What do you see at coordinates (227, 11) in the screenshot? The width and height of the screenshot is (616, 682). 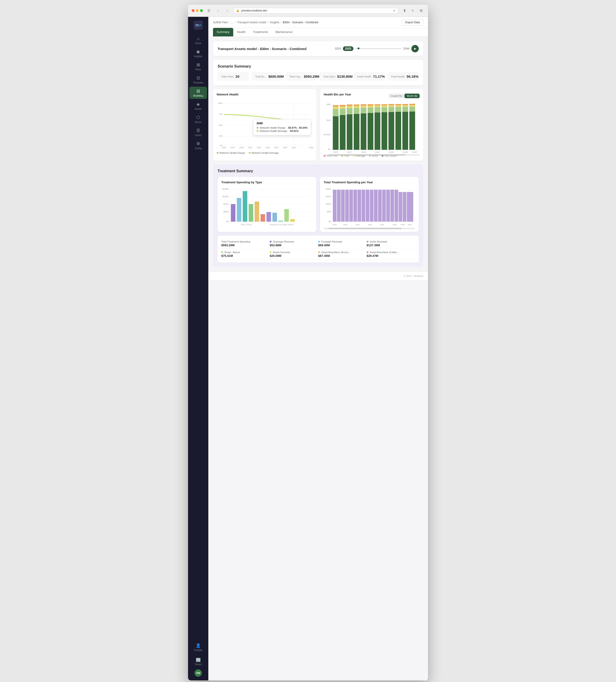 I see `forward-button: ›` at bounding box center [227, 11].